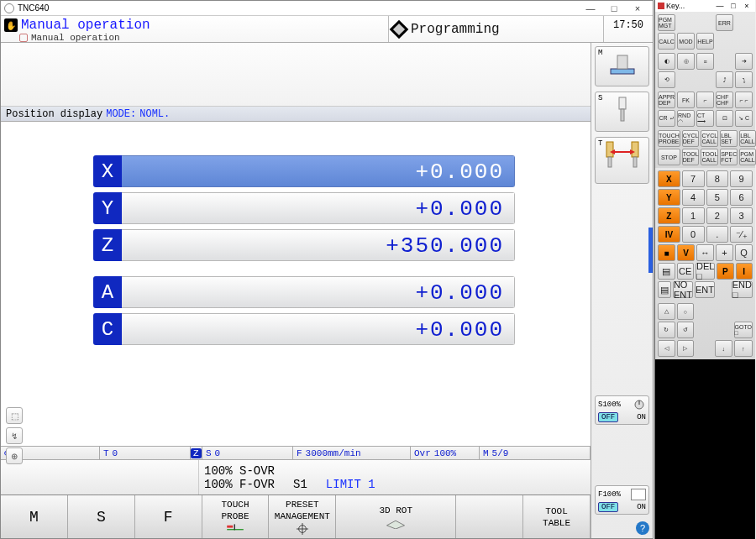 This screenshot has width=756, height=539. What do you see at coordinates (741, 197) in the screenshot?
I see `key-6: 6` at bounding box center [741, 197].